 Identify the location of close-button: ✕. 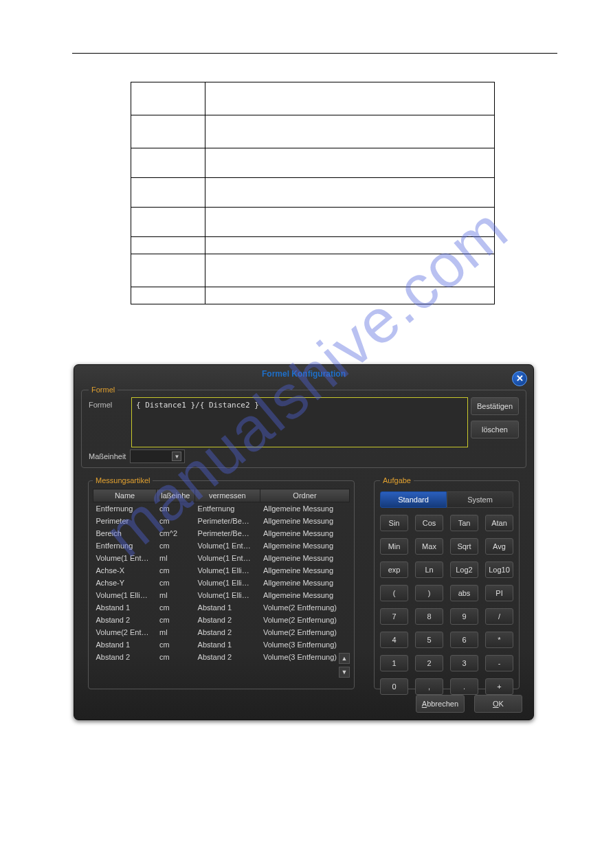
(520, 379).